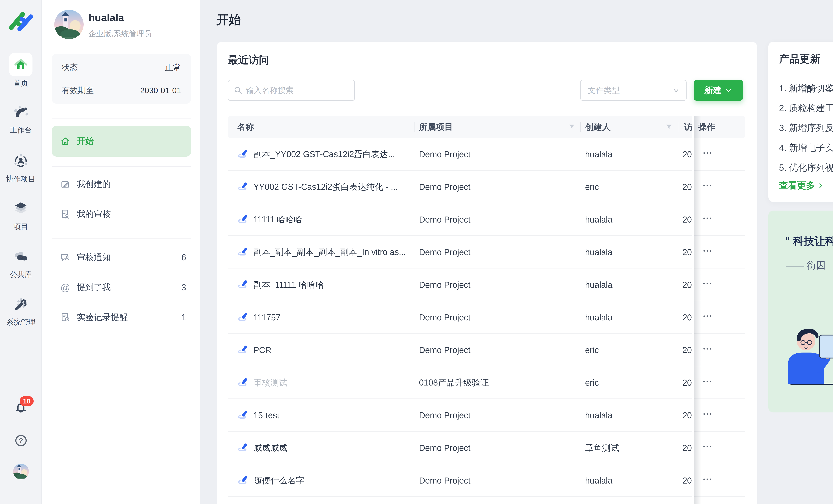 This screenshot has height=504, width=833. Describe the element at coordinates (718, 91) in the screenshot. I see `new-button: 新建` at that location.